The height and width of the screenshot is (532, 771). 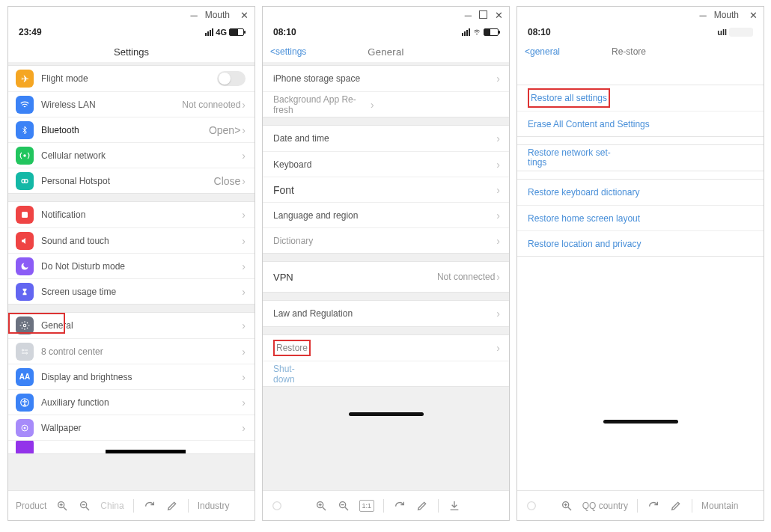 What do you see at coordinates (132, 129) in the screenshot?
I see `row-bluetooth: Bluetooth Open> ›` at bounding box center [132, 129].